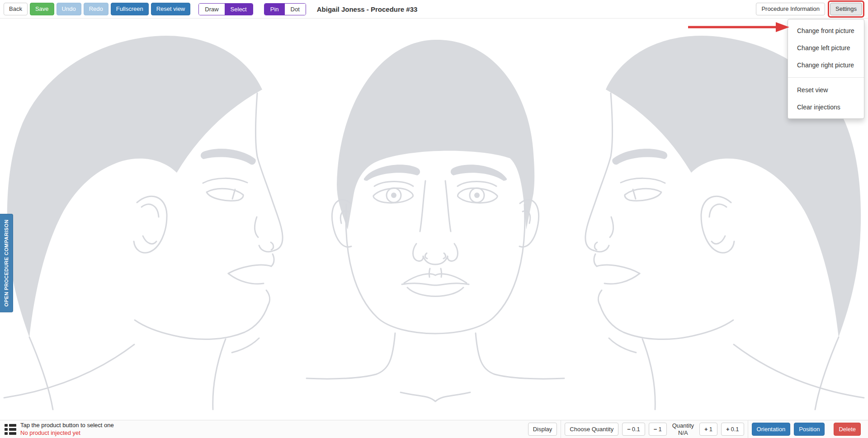 The image size is (868, 438). Describe the element at coordinates (708, 429) in the screenshot. I see `increment-1-button: +1` at that location.